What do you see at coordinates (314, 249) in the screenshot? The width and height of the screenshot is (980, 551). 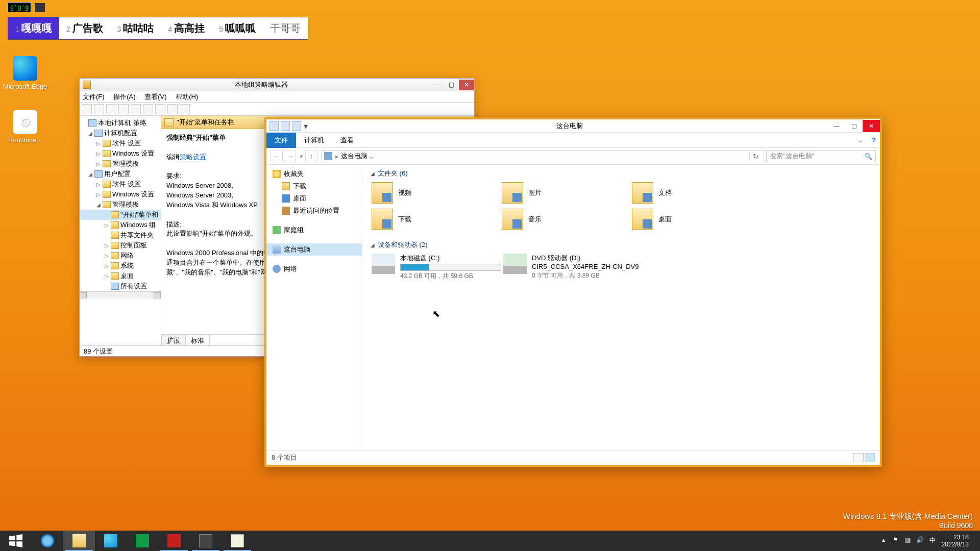 I see `nav-this-pc: 这台电脑` at bounding box center [314, 249].